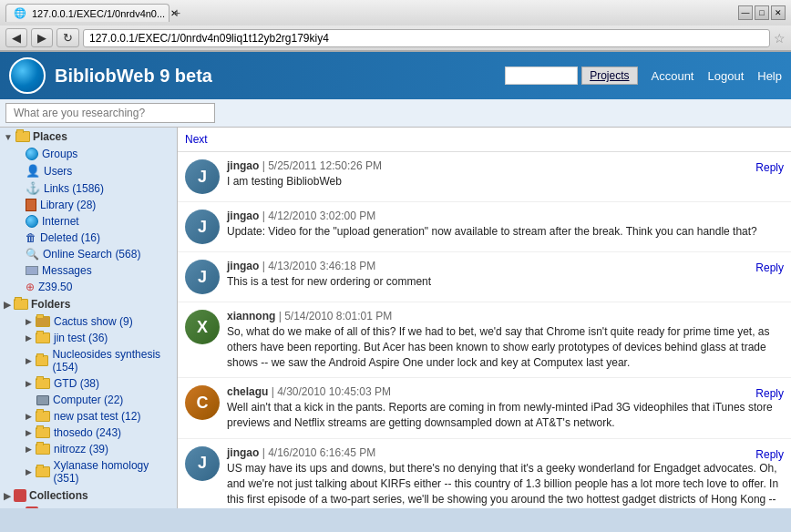 The height and width of the screenshot is (532, 791). Describe the element at coordinates (762, 13) in the screenshot. I see `window-controls: — □ ✕` at that location.